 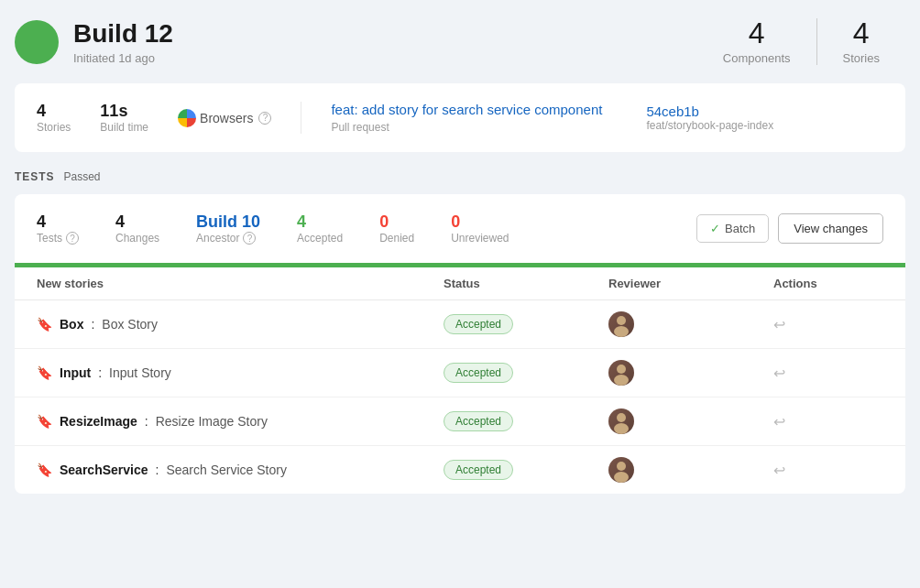 What do you see at coordinates (225, 118) in the screenshot?
I see `meta-browsers: Browsers ?` at bounding box center [225, 118].